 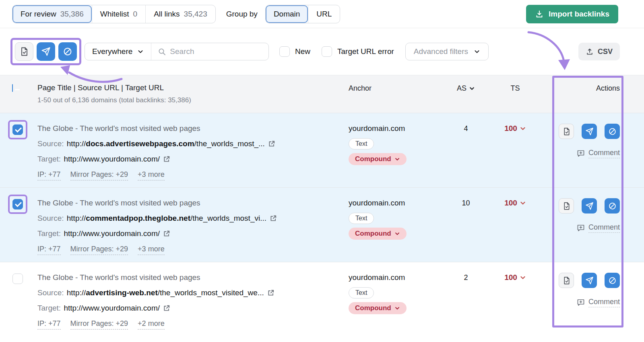 What do you see at coordinates (581, 228) in the screenshot?
I see `comment-icon` at bounding box center [581, 228].